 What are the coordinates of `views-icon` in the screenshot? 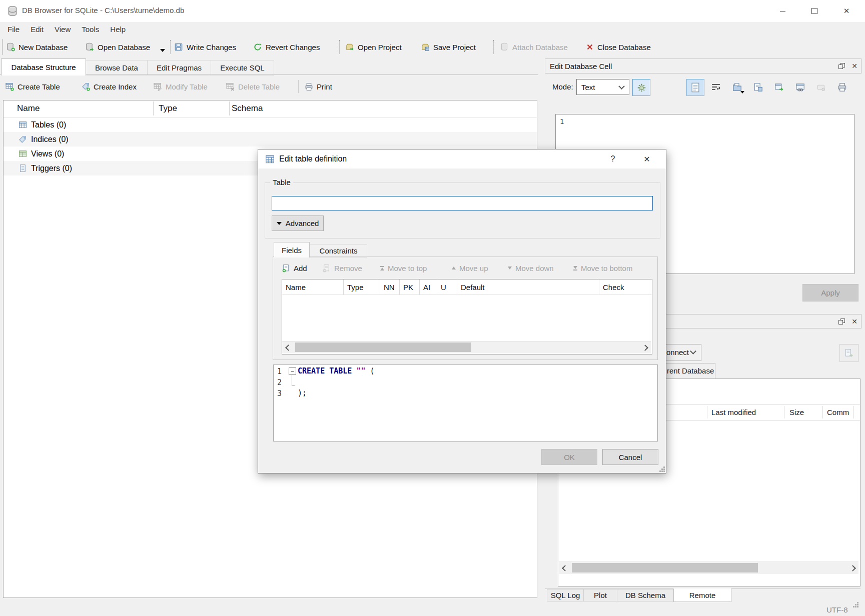 It's located at (23, 154).